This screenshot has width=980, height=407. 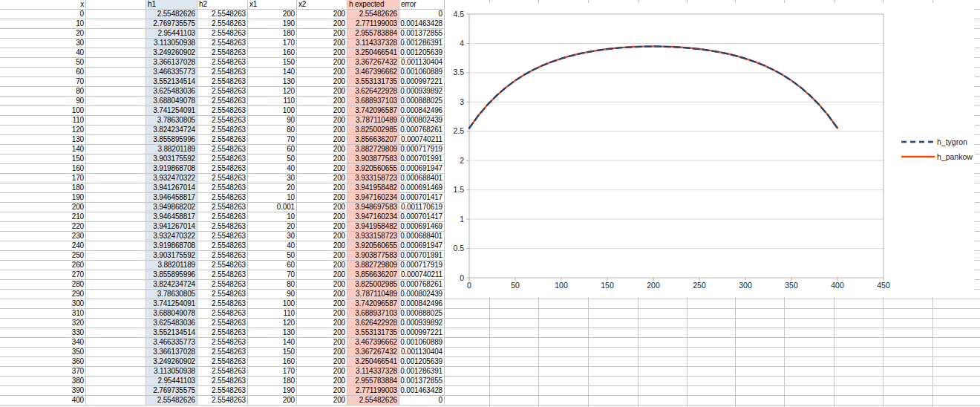 What do you see at coordinates (373, 236) in the screenshot?
I see `cell: 3.933158723` at bounding box center [373, 236].